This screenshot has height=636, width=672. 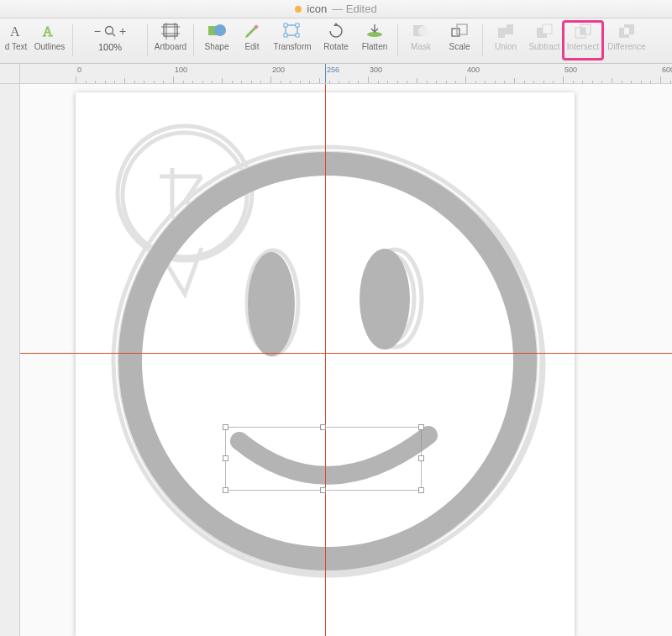 What do you see at coordinates (421, 31) in the screenshot?
I see `mask-icon` at bounding box center [421, 31].